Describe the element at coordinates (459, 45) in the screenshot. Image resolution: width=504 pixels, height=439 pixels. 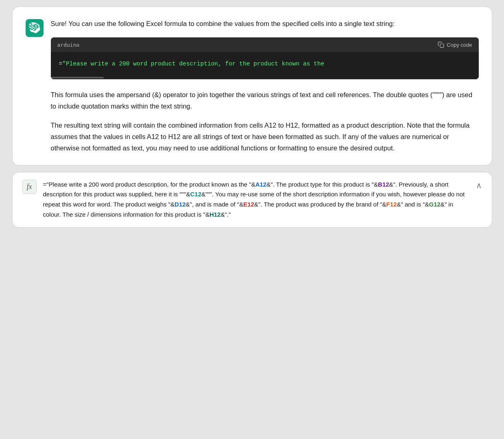
I see `copy-code-label: Copy code` at that location.